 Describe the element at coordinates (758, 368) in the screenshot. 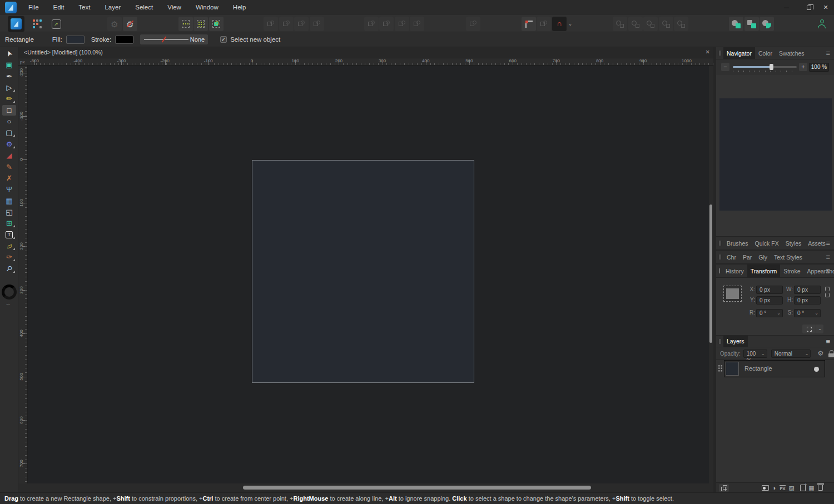

I see `layer-name: Rectangle` at that location.